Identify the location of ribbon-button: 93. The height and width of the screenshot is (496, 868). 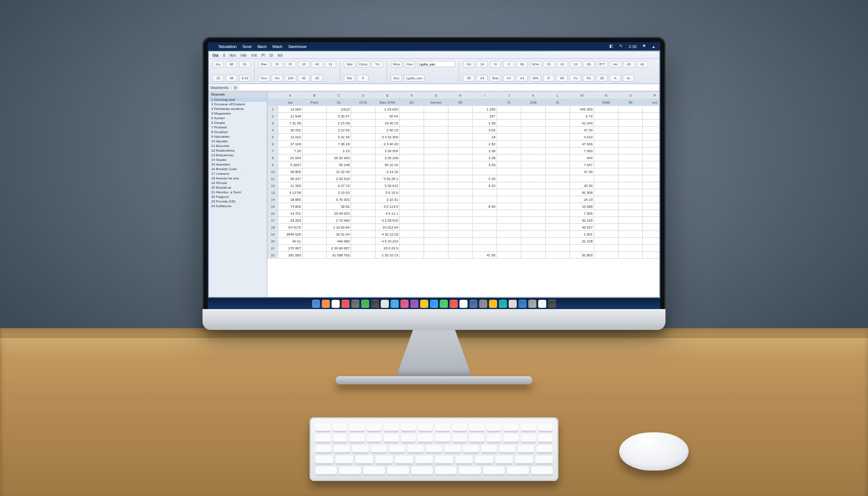
(562, 78).